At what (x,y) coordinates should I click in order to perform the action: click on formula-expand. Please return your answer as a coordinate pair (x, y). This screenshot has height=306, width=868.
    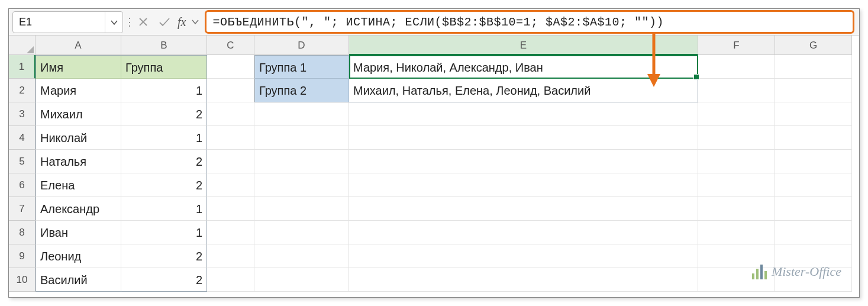
    Looking at the image, I should click on (195, 22).